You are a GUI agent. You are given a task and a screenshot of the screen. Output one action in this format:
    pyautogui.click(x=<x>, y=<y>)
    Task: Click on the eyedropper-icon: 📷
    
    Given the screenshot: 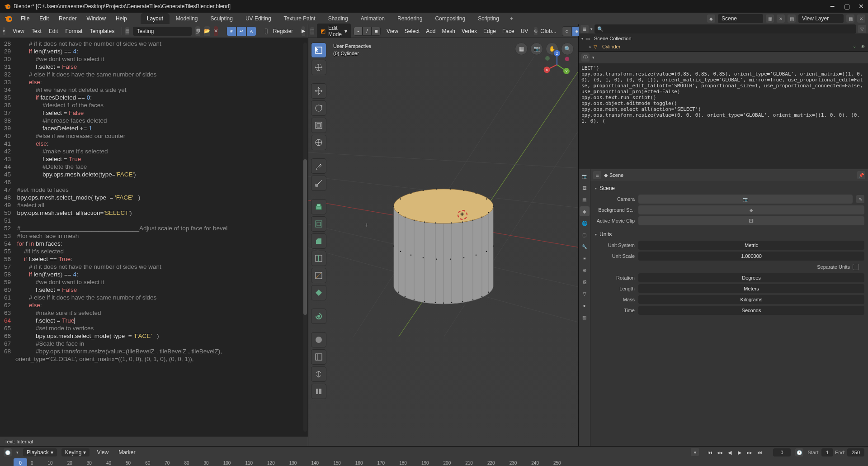 What is the action you would take?
    pyautogui.click(x=745, y=199)
    